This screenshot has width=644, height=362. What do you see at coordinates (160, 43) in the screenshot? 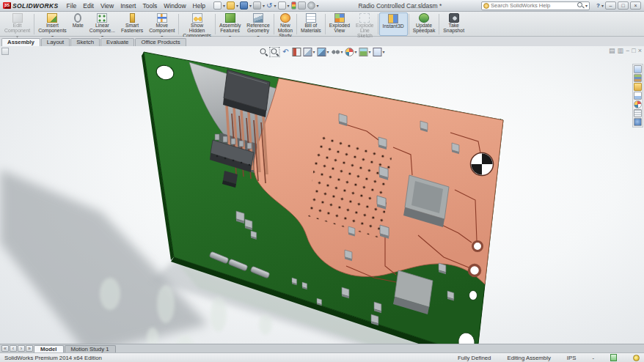
I see `tab-office-products: Office Products` at bounding box center [160, 43].